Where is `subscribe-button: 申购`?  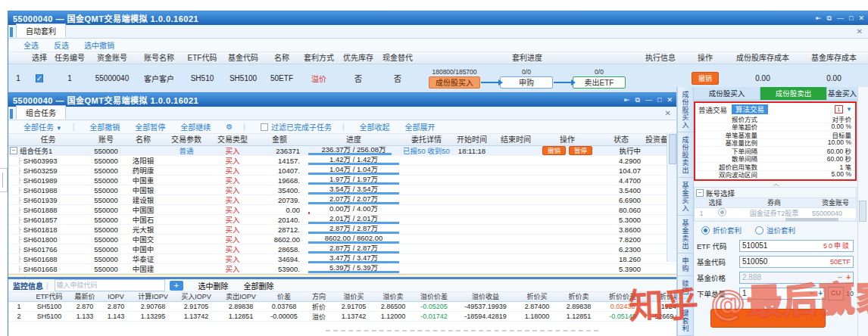
subscribe-button: 申购 is located at coordinates (526, 82).